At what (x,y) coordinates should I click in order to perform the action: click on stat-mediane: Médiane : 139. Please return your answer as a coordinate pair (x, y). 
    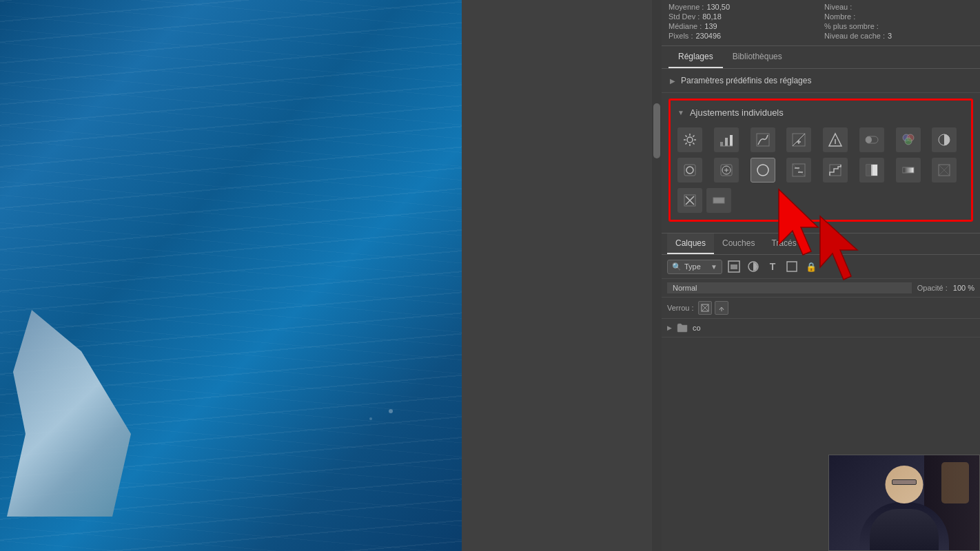
    Looking at the image, I should click on (743, 26).